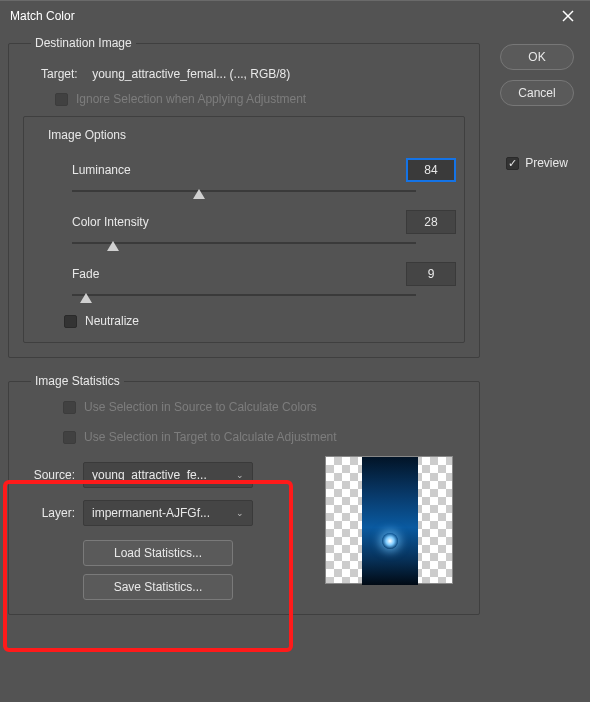 This screenshot has width=590, height=702. I want to click on preview-label: Preview, so click(546, 163).